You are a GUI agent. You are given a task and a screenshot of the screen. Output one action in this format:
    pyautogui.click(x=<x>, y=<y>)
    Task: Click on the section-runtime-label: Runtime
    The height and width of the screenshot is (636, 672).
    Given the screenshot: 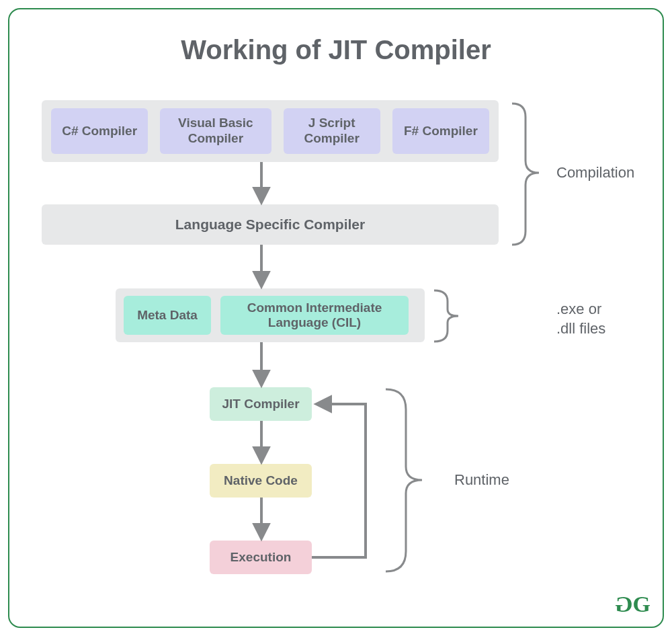 What is the action you would take?
    pyautogui.click(x=482, y=480)
    